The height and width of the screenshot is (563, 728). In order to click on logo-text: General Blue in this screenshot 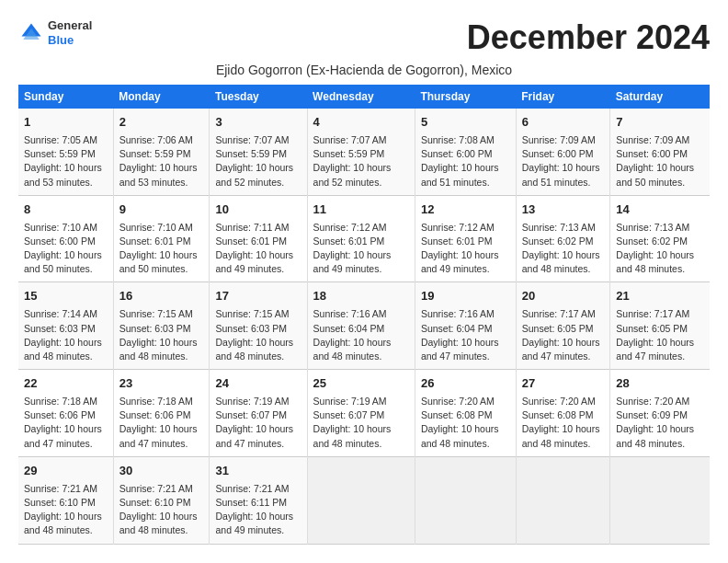, I will do `click(70, 33)`.